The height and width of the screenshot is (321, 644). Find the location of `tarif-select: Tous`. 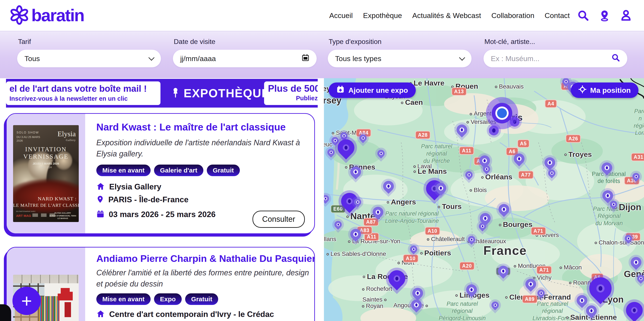

tarif-select: Tous is located at coordinates (89, 58).